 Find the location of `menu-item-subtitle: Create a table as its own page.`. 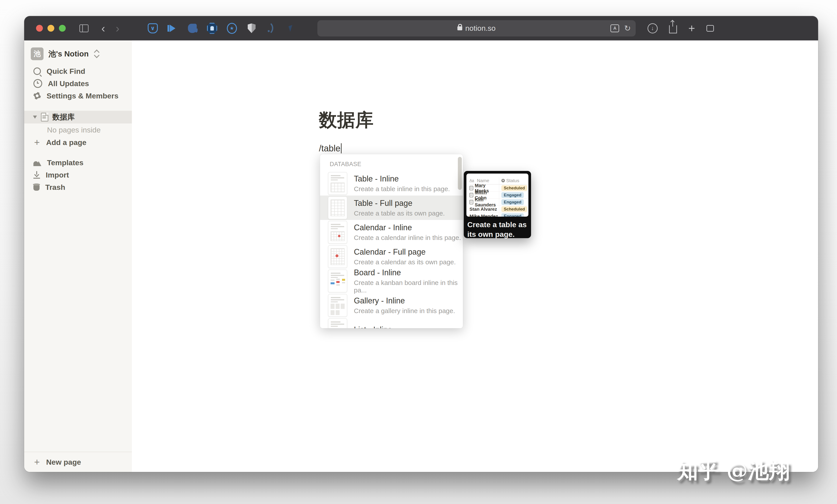

menu-item-subtitle: Create a table as its own page. is located at coordinates (399, 213).